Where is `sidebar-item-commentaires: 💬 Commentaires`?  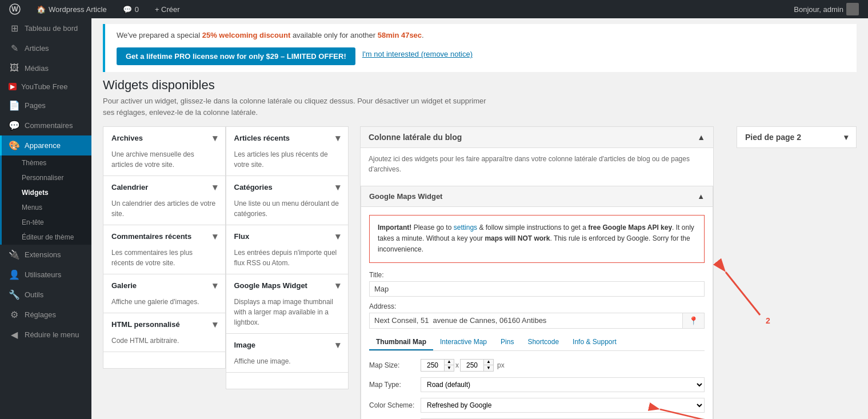
sidebar-item-commentaires: 💬 Commentaires is located at coordinates (46, 126).